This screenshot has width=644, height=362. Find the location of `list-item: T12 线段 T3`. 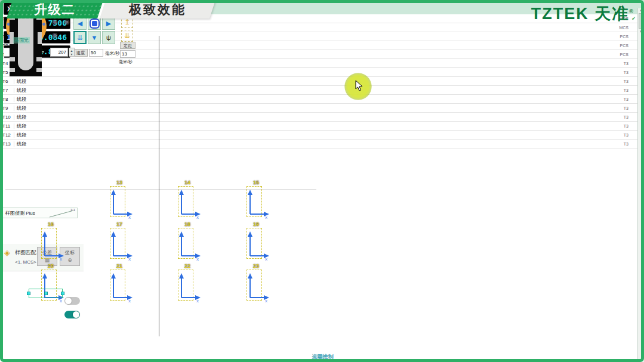

list-item: T12 线段 T3 is located at coordinates (319, 135).